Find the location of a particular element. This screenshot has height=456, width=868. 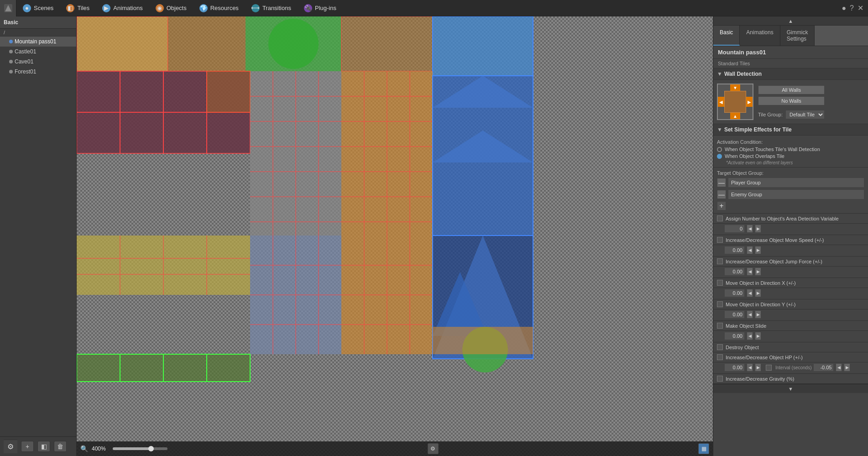

effect-row-slide: Make Object Slide is located at coordinates (790, 326).